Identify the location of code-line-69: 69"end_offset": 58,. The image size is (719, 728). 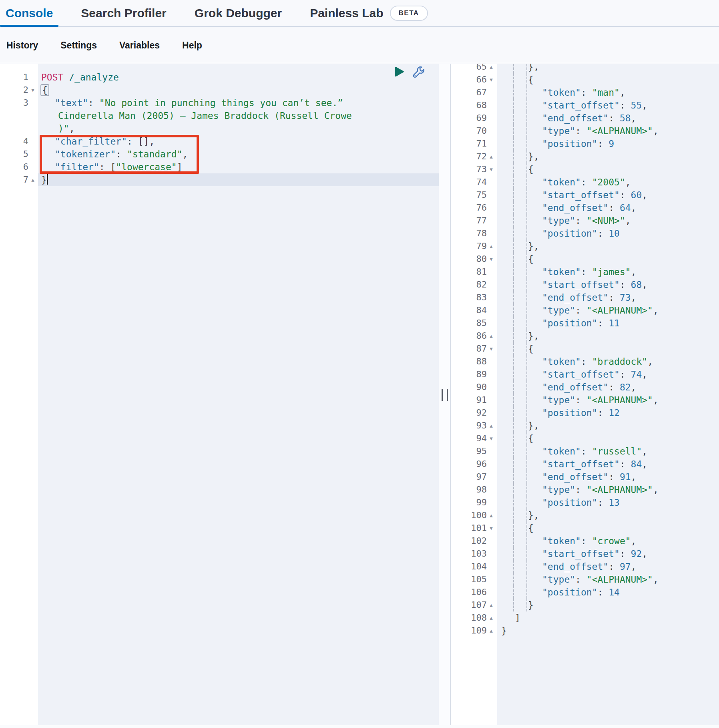
(585, 118).